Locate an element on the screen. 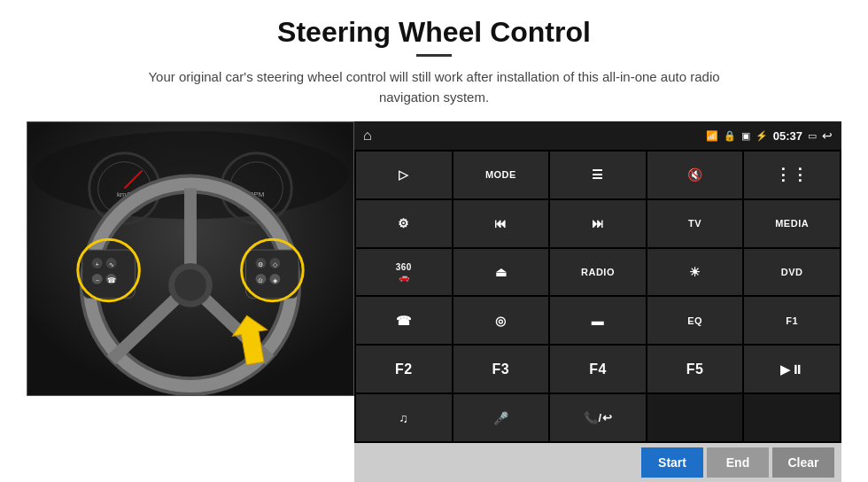 This screenshot has height=482, width=868. btn-apps: ⋮⋮ is located at coordinates (792, 175).